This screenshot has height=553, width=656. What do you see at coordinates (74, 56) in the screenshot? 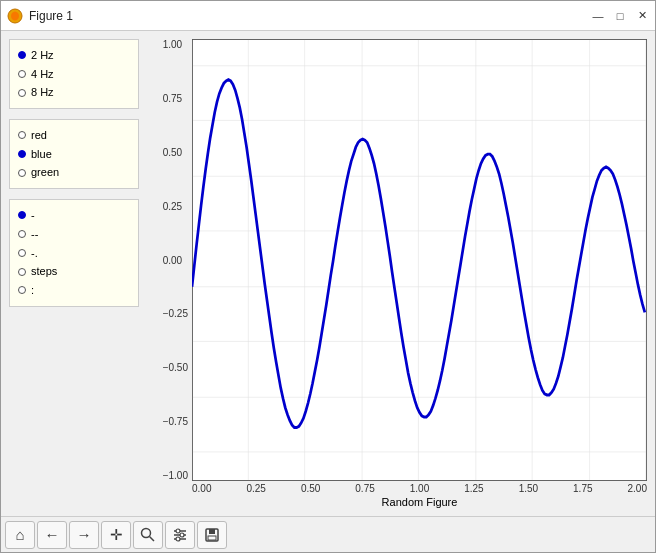
I see `legend-item-2hz: 2 Hz` at bounding box center [74, 56].